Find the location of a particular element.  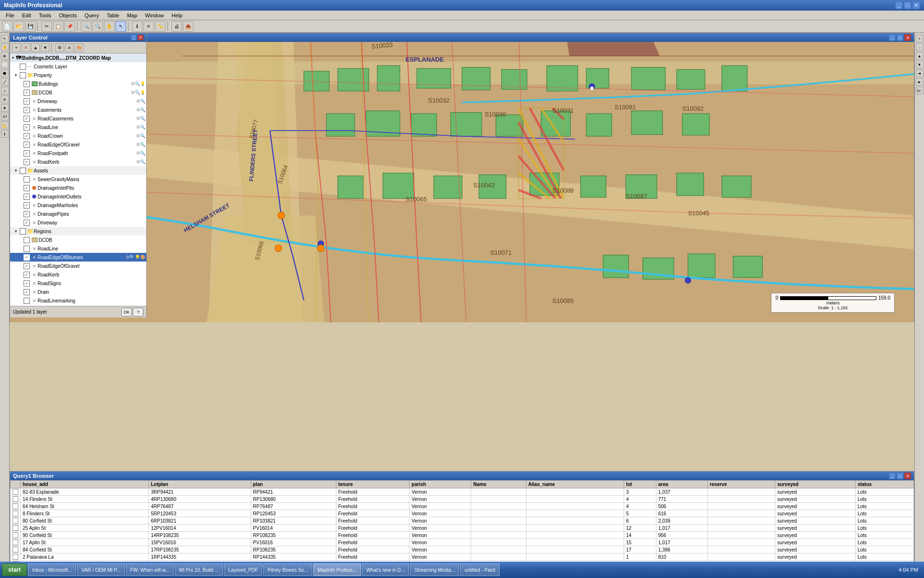

regrav-checkbox is located at coordinates (27, 144).